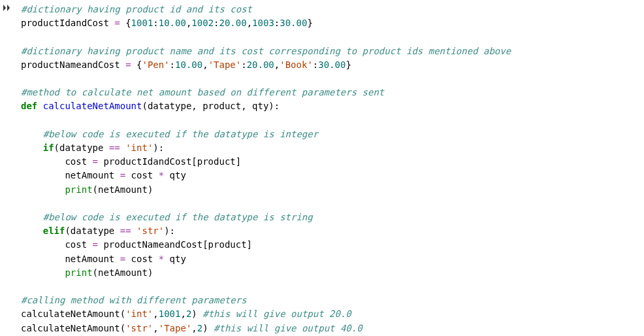 Image resolution: width=644 pixels, height=336 pixels. I want to click on editor-gutter, so click(7, 168).